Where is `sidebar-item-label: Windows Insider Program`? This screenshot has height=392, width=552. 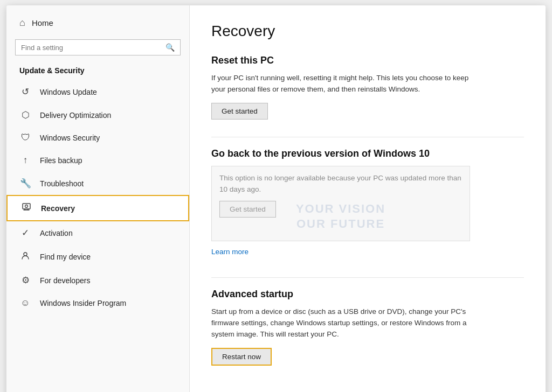 sidebar-item-label: Windows Insider Program is located at coordinates (83, 303).